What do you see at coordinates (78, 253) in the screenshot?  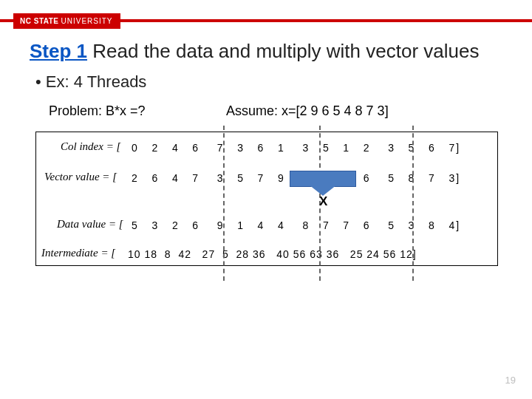 I see `row-label-intermediate: Intermediate = [` at bounding box center [78, 253].